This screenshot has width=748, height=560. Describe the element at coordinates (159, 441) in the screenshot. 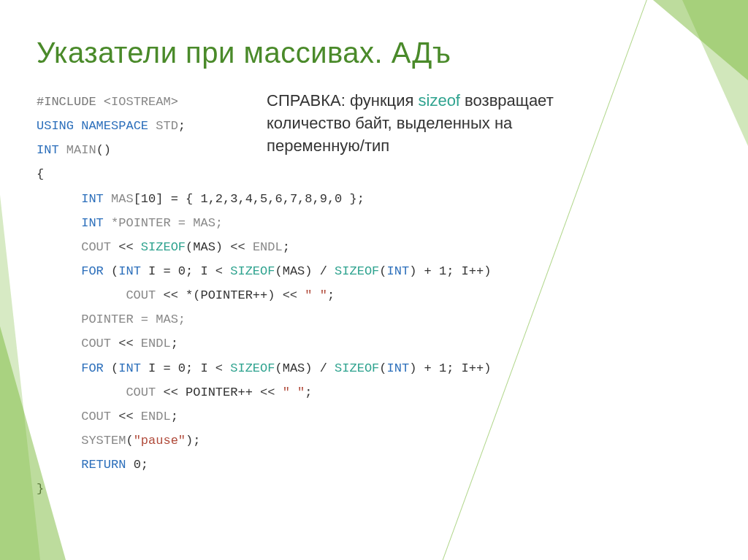

I see `code-token: "pause"` at that location.